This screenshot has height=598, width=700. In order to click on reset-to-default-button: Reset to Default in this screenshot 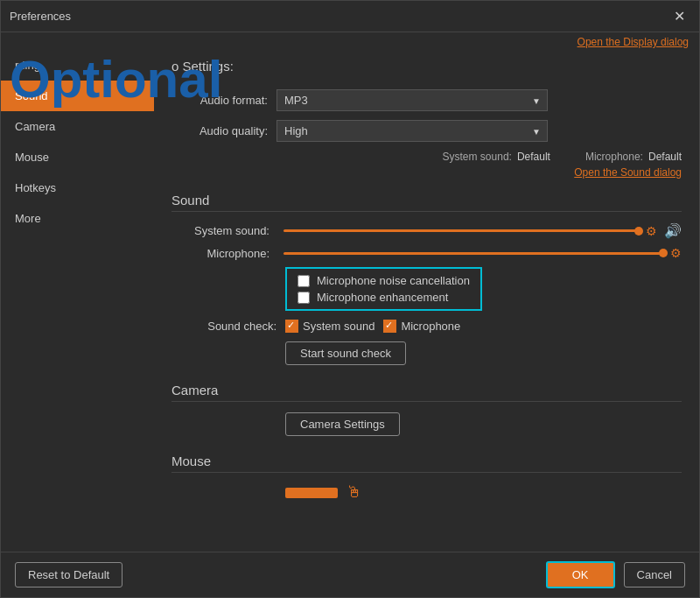, I will do `click(68, 574)`.